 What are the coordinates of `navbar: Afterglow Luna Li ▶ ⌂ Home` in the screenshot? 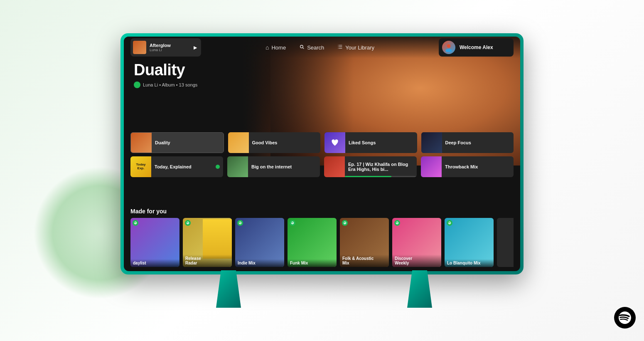 It's located at (322, 47).